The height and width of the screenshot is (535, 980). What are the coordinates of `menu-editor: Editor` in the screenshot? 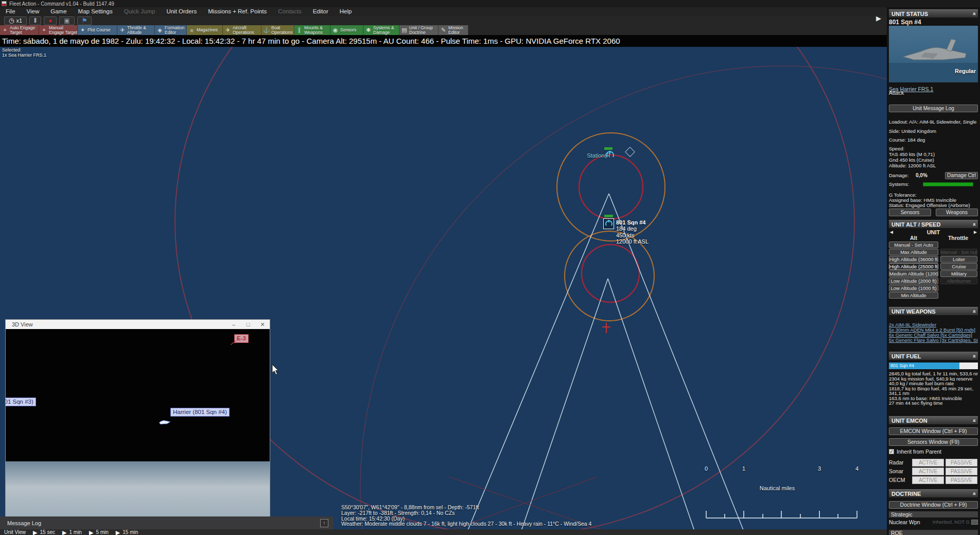 It's located at (321, 11).